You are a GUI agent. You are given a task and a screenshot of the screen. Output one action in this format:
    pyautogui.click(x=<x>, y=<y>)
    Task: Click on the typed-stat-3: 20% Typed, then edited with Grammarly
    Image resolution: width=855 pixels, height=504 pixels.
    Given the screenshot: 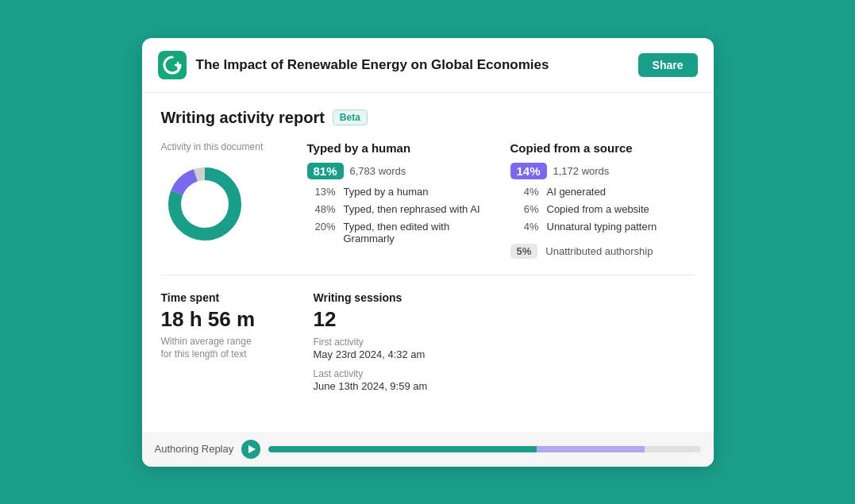 What is the action you would take?
    pyautogui.click(x=399, y=233)
    